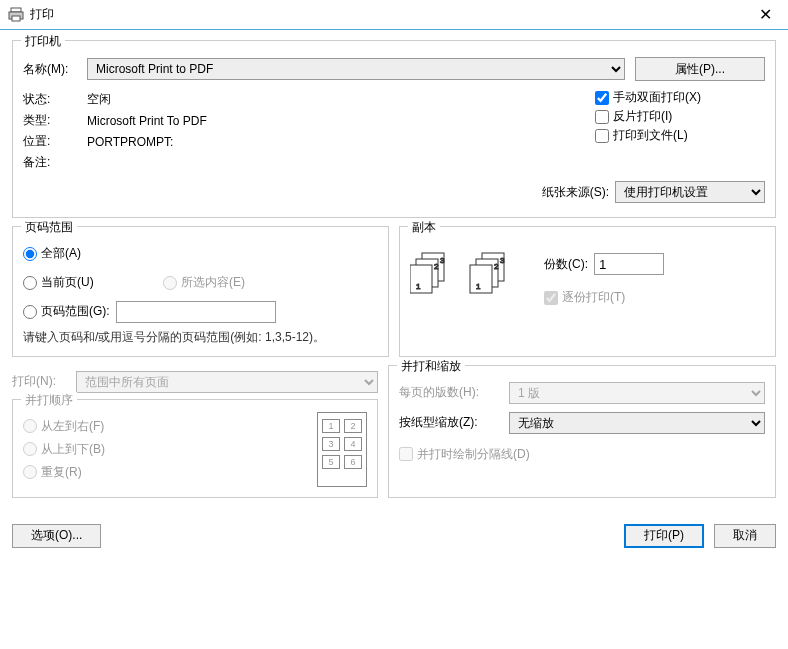 This screenshot has height=649, width=788. What do you see at coordinates (200, 254) in the screenshot?
I see `radio-all: 全部(A)` at bounding box center [200, 254].